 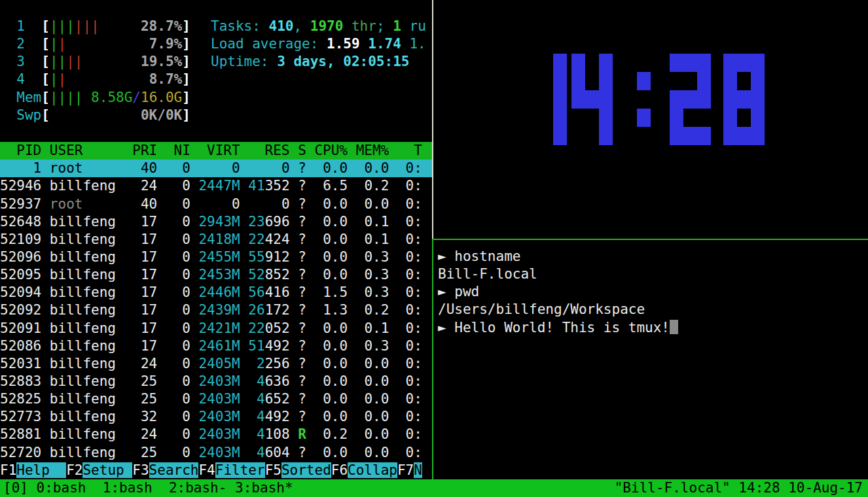 What do you see at coordinates (318, 44) in the screenshot?
I see `load-average-line: Load average: 1.59 1.74 1.` at bounding box center [318, 44].